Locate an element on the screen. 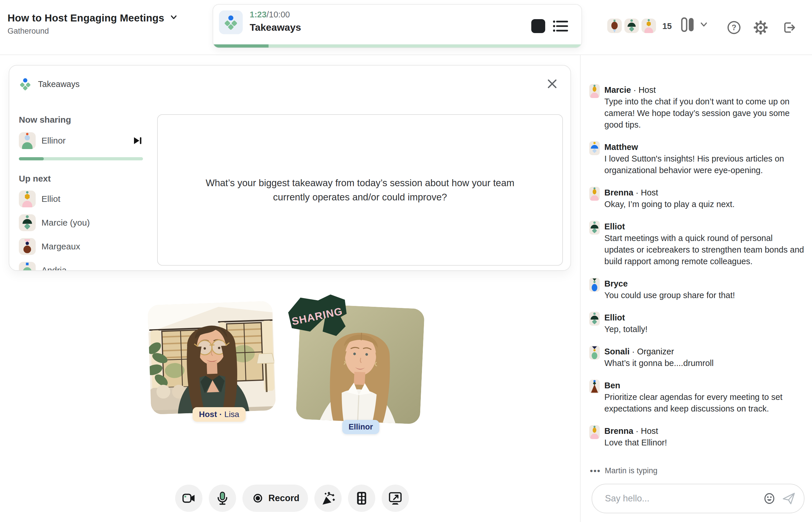 The image size is (812, 522). chat-text: Yep, totally! is located at coordinates (704, 329).